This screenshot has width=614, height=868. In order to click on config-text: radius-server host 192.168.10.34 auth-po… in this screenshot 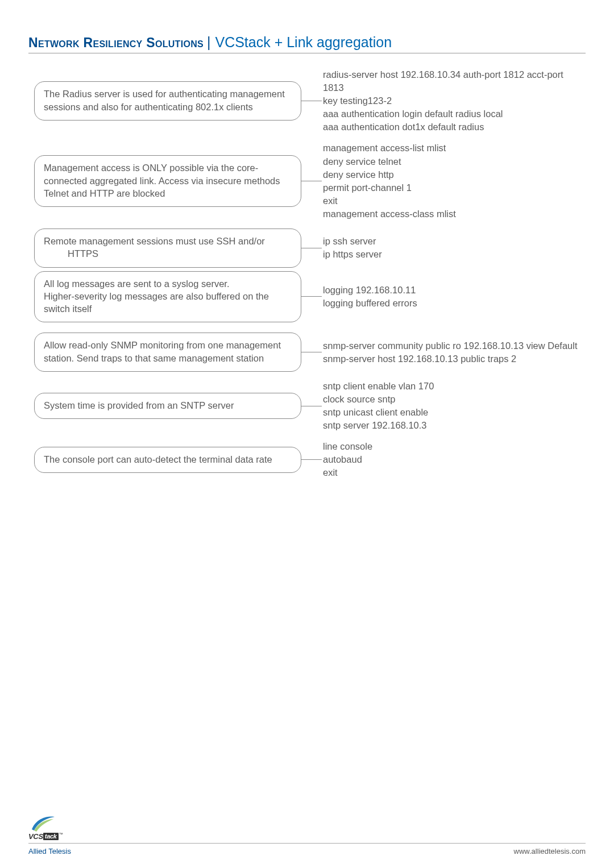, I will do `click(454, 101)`.